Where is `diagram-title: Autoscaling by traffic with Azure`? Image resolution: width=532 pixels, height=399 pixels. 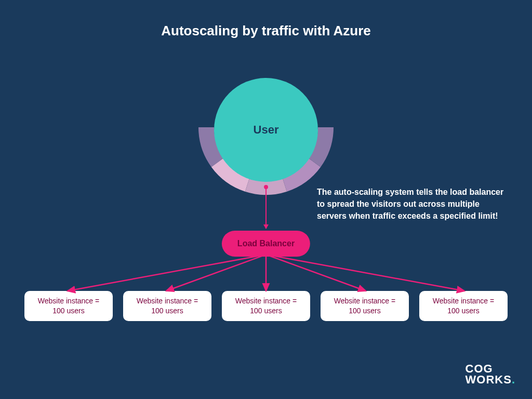 diagram-title: Autoscaling by traffic with Azure is located at coordinates (266, 31).